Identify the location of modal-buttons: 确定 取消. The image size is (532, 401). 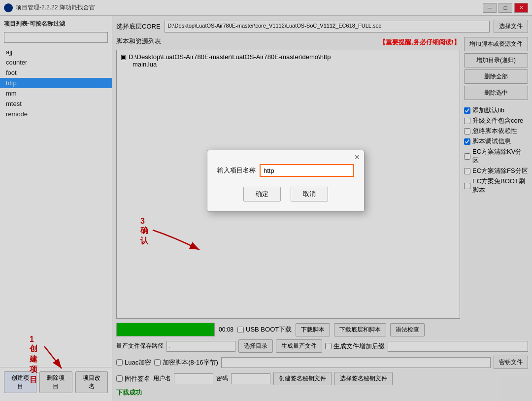
(286, 194).